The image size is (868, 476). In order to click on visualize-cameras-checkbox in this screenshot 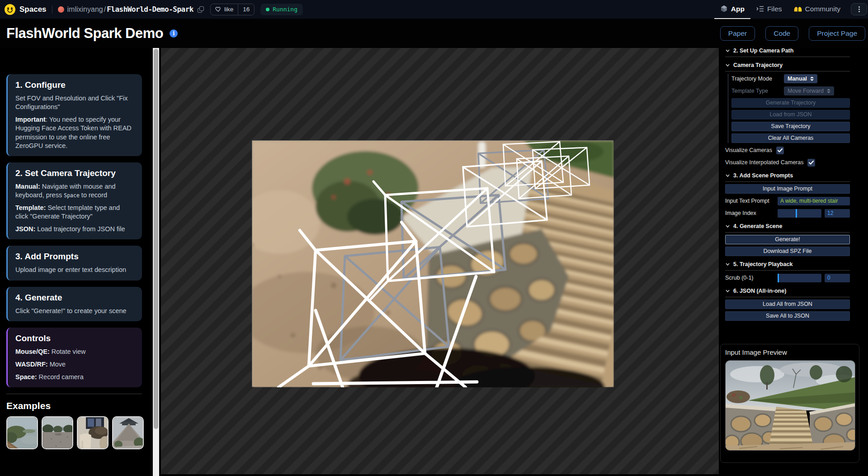, I will do `click(780, 150)`.